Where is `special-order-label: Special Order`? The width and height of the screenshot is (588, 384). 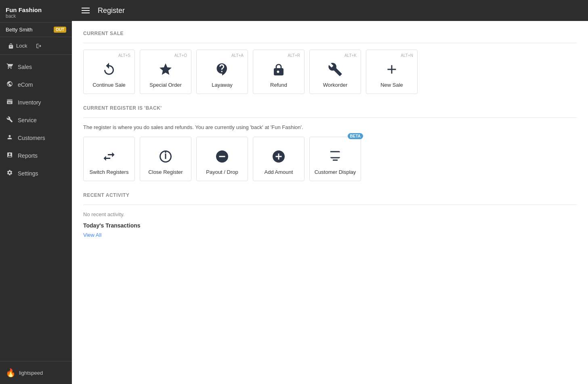
special-order-label: Special Order is located at coordinates (166, 85).